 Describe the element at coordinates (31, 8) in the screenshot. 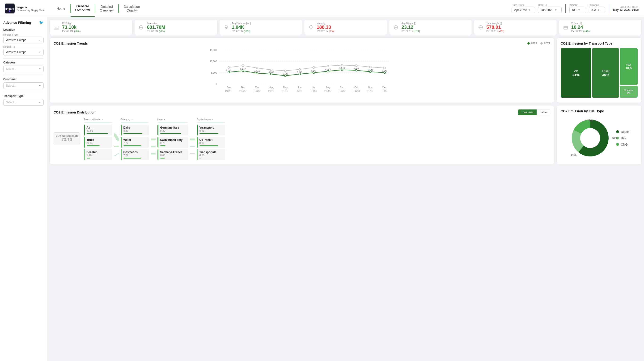

I see `logo-text: lingaro Sustainability Supply Chain` at that location.